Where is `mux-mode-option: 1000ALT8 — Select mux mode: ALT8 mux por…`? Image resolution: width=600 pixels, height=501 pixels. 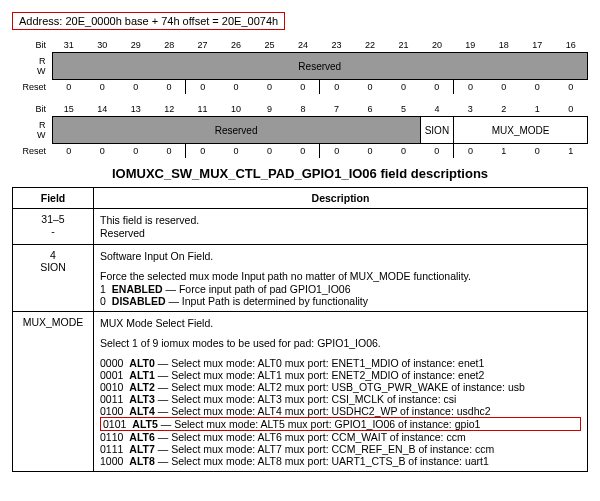
mux-mode-option: 1000ALT8 — Select mux mode: ALT8 mux por… is located at coordinates (340, 461).